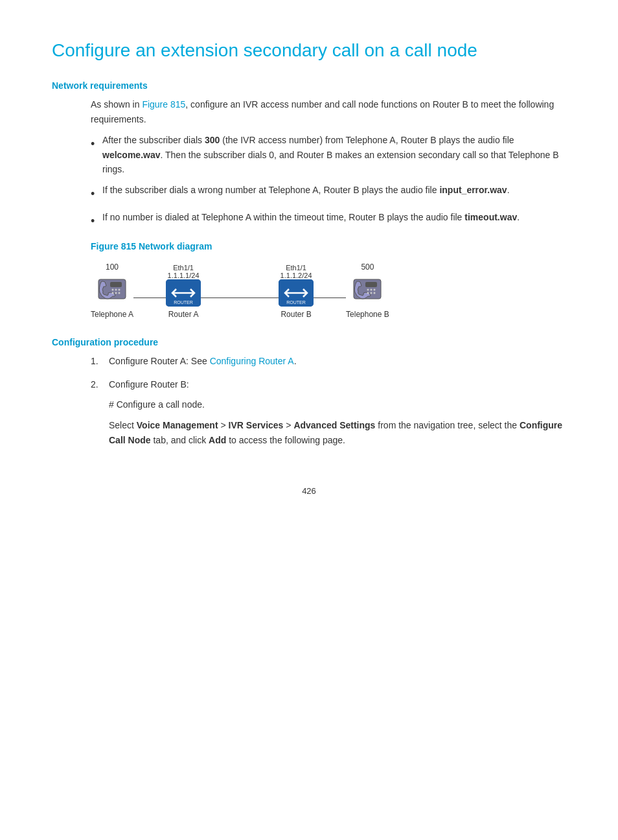 Image resolution: width=618 pixels, height=840 pixels. Describe the element at coordinates (338, 361) in the screenshot. I see `step-1-content: Configure Router A: See Configuring Rout…` at that location.